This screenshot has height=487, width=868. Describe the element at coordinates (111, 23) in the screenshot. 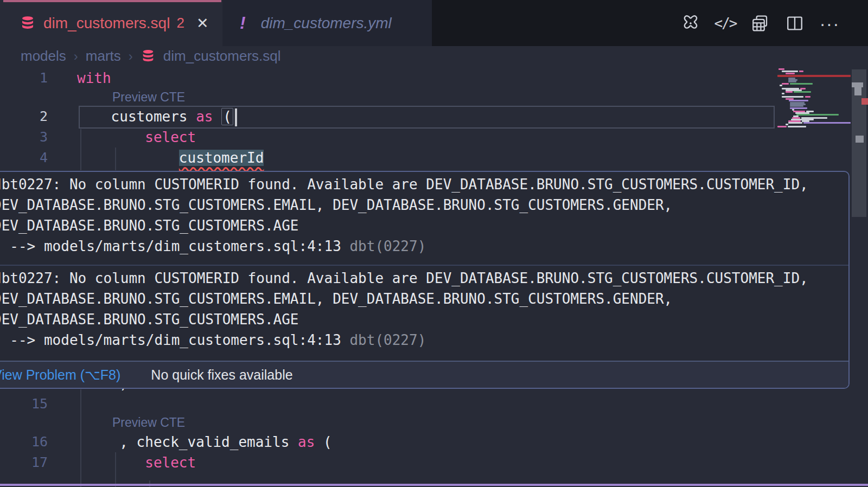

I see `tab-dim-customers-sql: dim_customers.sql 2 ✕` at that location.